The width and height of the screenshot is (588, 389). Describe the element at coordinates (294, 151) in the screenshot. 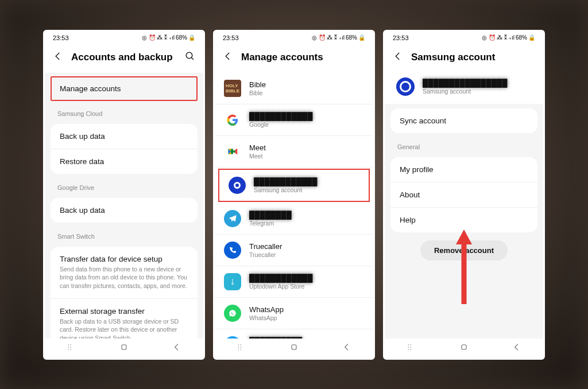

I see `account-row-meet: MeetMeet` at that location.